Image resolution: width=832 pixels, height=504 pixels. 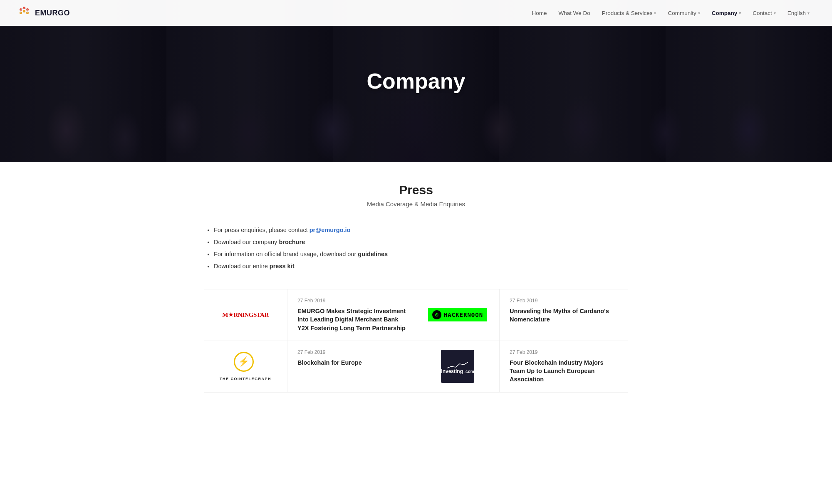 I want to click on news-article-4-link: Four Blockchain Industry Majors Team Up …, so click(x=557, y=371).